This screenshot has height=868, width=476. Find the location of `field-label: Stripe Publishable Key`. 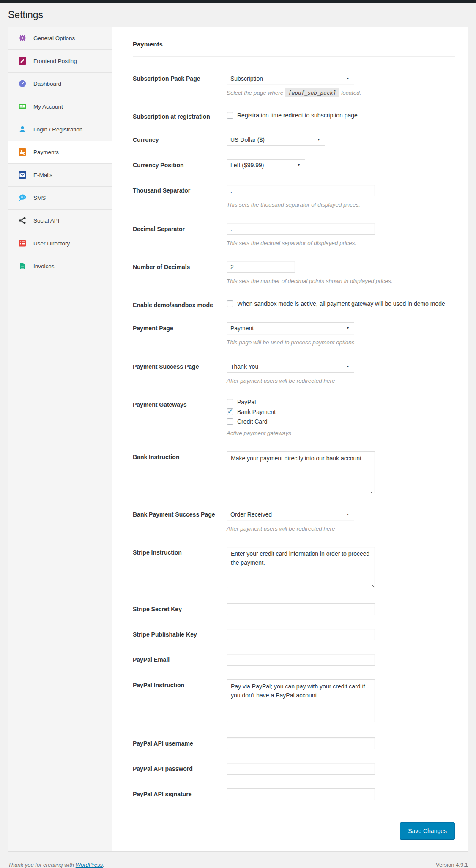

field-label: Stripe Publishable Key is located at coordinates (180, 634).